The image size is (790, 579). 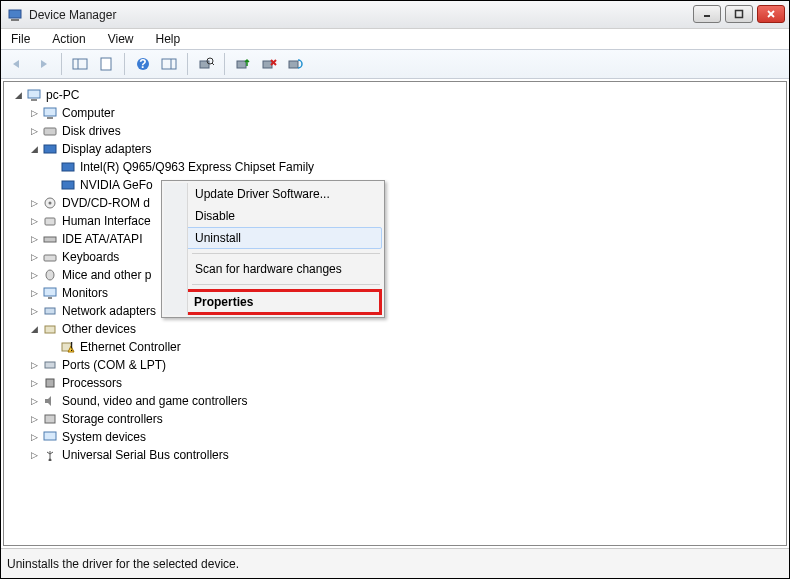 I want to click on show-hide-console-tree-button, so click(x=80, y=64).